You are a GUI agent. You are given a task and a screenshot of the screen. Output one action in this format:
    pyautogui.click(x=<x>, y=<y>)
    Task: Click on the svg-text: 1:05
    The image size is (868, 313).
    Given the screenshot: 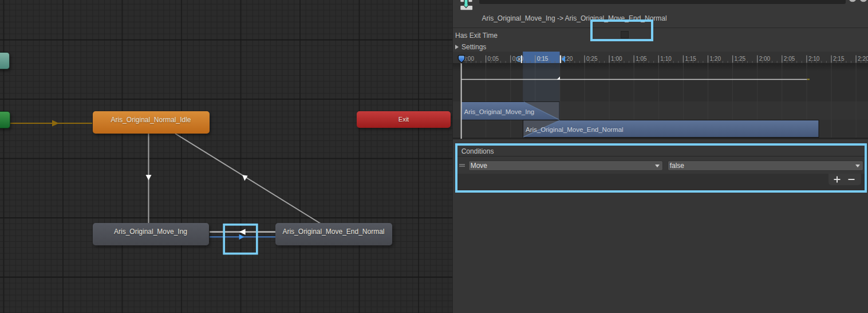 What is the action you would take?
    pyautogui.click(x=641, y=58)
    